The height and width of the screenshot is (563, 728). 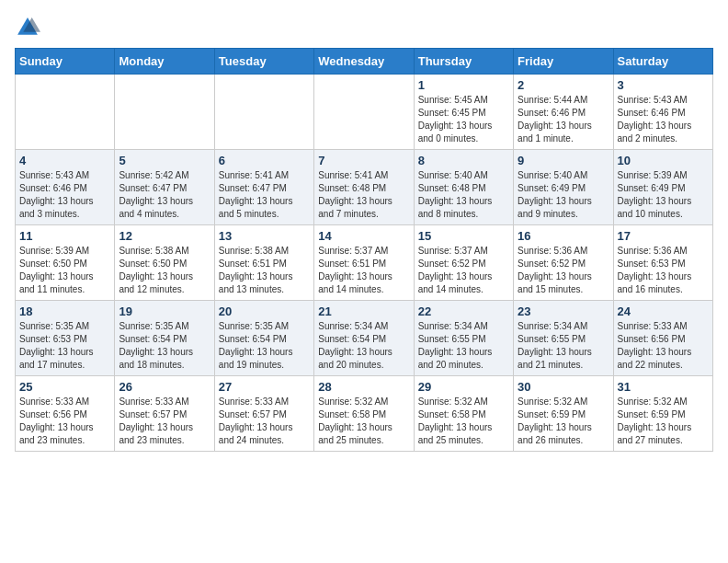 I want to click on calendar-cell: 8Sunrise: 5:40 AM Sunset: 6:48 PM Daylig…, so click(x=463, y=188).